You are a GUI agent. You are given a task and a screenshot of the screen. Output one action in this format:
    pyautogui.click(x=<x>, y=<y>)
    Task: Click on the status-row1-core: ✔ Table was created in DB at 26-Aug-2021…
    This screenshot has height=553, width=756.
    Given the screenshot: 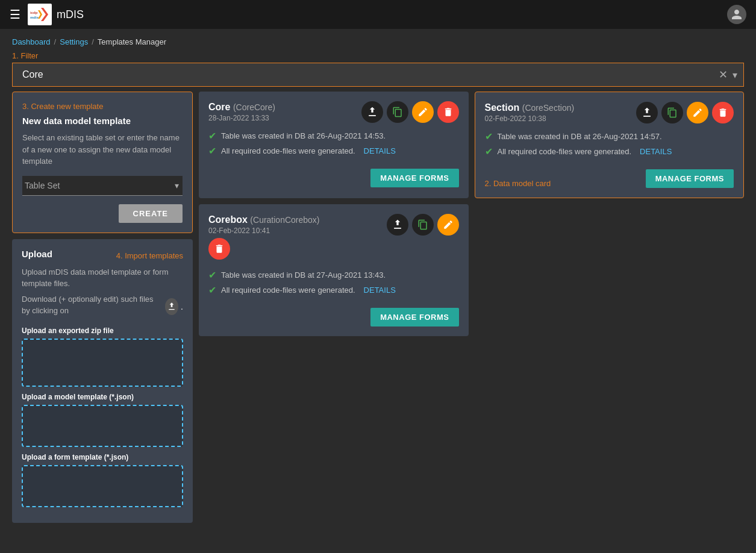 What is the action you would take?
    pyautogui.click(x=334, y=136)
    